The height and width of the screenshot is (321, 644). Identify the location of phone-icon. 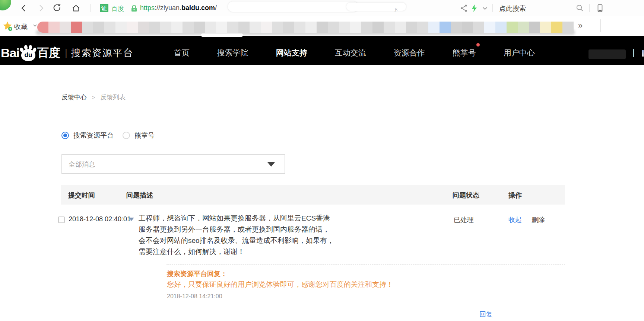
(600, 8).